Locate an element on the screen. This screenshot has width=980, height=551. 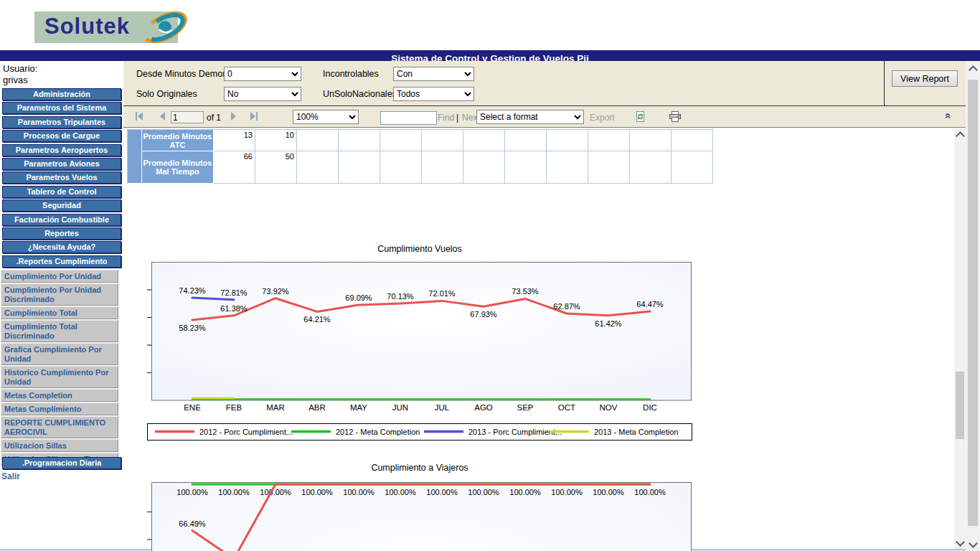
table-cell: 66 is located at coordinates (235, 168).